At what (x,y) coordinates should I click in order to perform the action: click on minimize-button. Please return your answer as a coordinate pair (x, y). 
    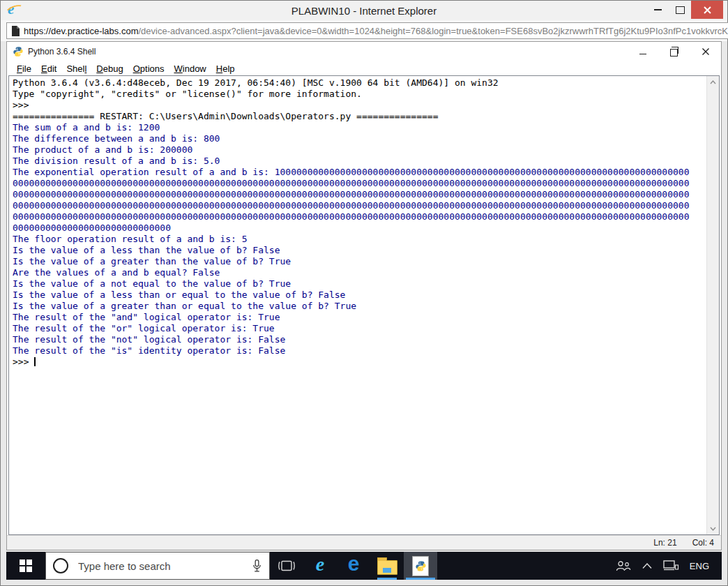
    Looking at the image, I should click on (658, 10).